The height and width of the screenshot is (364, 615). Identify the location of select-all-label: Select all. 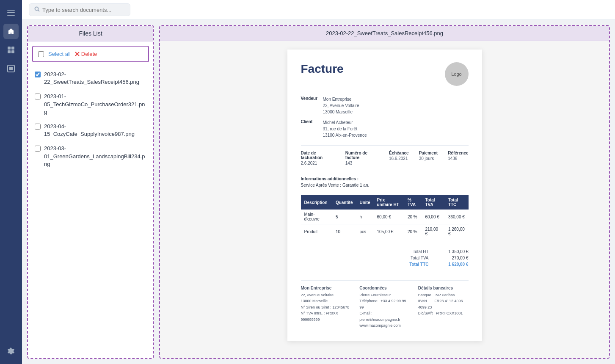
(59, 54).